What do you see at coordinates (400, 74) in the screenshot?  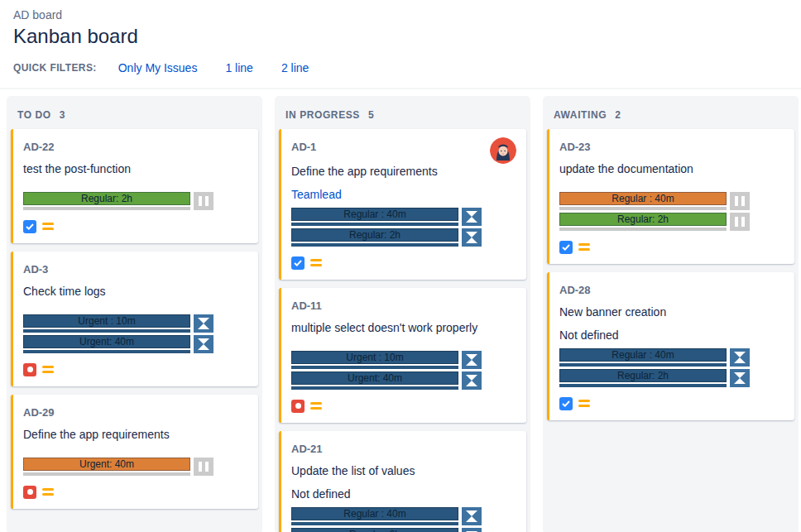 I see `quick-filters: QUICK FILTERS: Only My Issues 1 line 2 l…` at bounding box center [400, 74].